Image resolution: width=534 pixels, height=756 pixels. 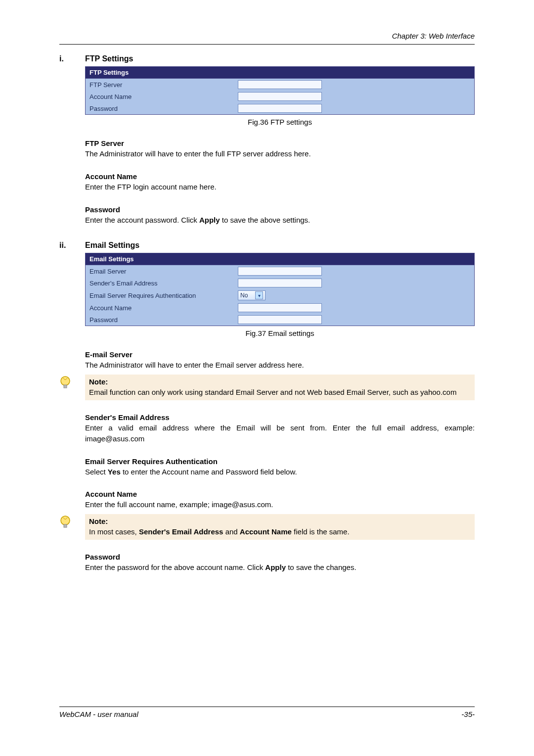 I want to click on sec1-num: i., so click(x=72, y=59).